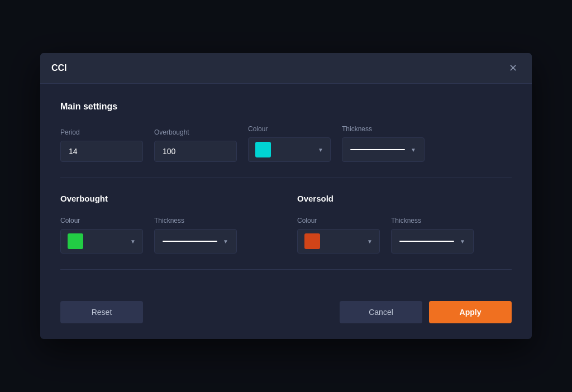 Image resolution: width=572 pixels, height=392 pixels. I want to click on main-thickness-group: Thickness ▼, so click(383, 144).